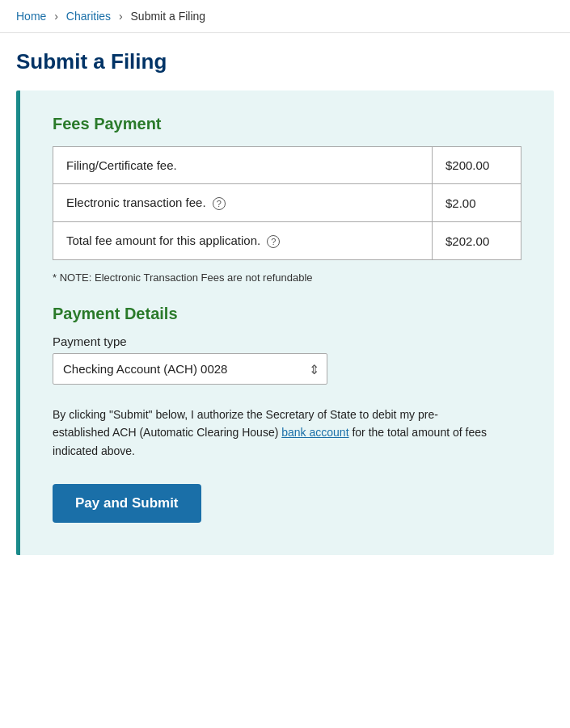 This screenshot has height=728, width=570. What do you see at coordinates (243, 241) in the screenshot?
I see `fee-label-total: Total fee amount for this application. ?` at bounding box center [243, 241].